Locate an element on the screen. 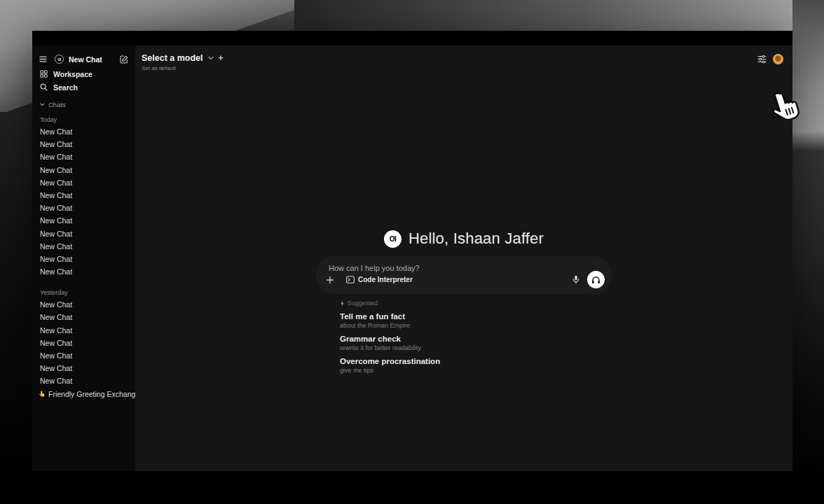 The image size is (824, 504). suggestion-subtitle: give me tips is located at coordinates (475, 370).